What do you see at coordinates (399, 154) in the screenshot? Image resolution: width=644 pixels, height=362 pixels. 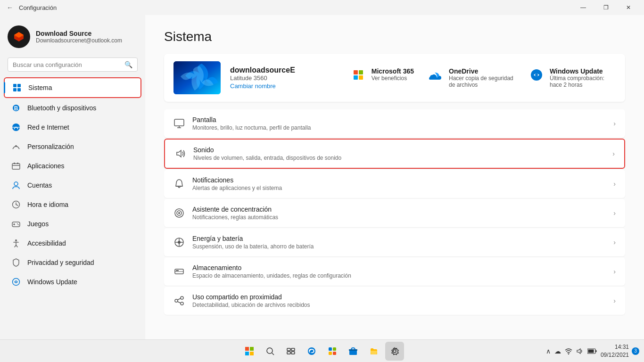 I see `sonido-text: Sonido Niveles de volumen, salida, entra…` at bounding box center [399, 154].